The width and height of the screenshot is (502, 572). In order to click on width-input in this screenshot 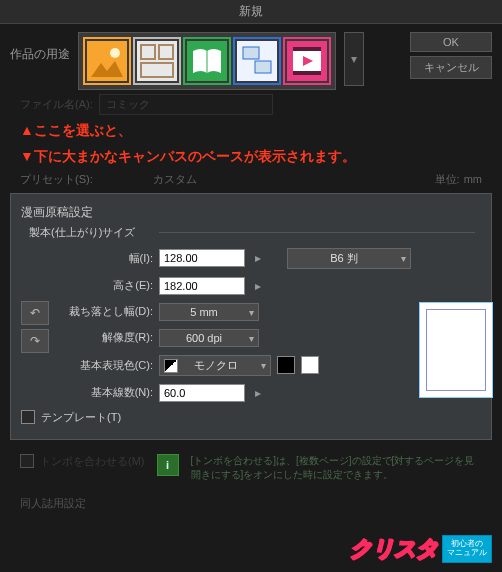, I will do `click(202, 258)`.